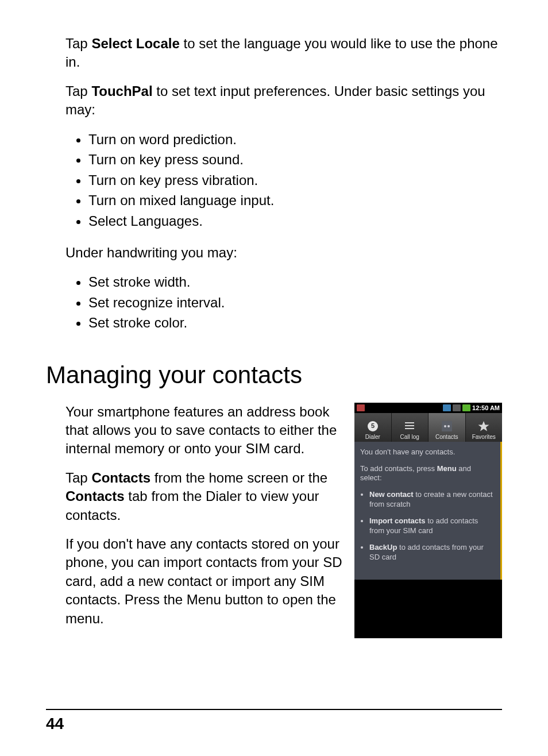 The height and width of the screenshot is (756, 548). What do you see at coordinates (399, 469) in the screenshot?
I see `text: To add contacts, press` at bounding box center [399, 469].